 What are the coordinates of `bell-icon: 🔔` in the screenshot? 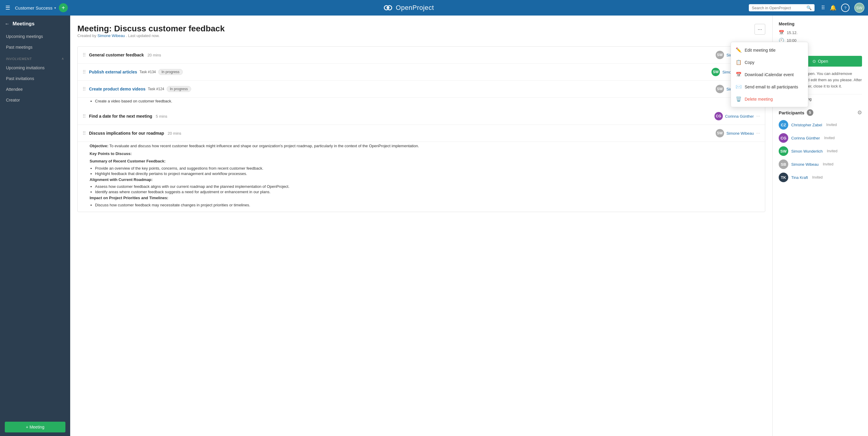 It's located at (833, 8).